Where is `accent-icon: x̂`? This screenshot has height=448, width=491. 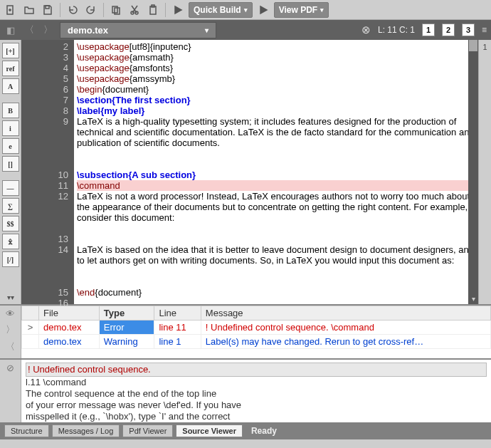
accent-icon: x̂ is located at coordinates (11, 241).